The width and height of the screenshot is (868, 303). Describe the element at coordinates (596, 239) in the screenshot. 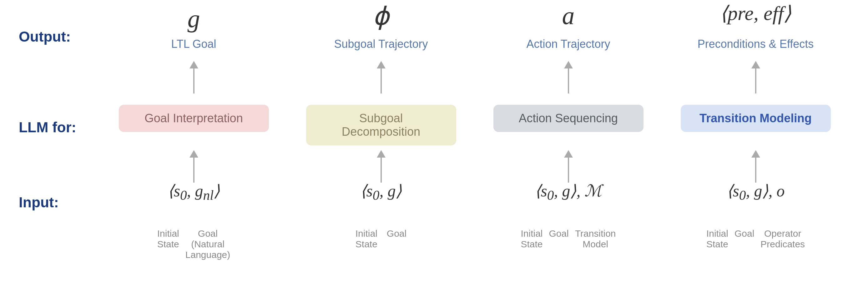

I see `sublabel-transition-model-3: TransitionModel` at that location.